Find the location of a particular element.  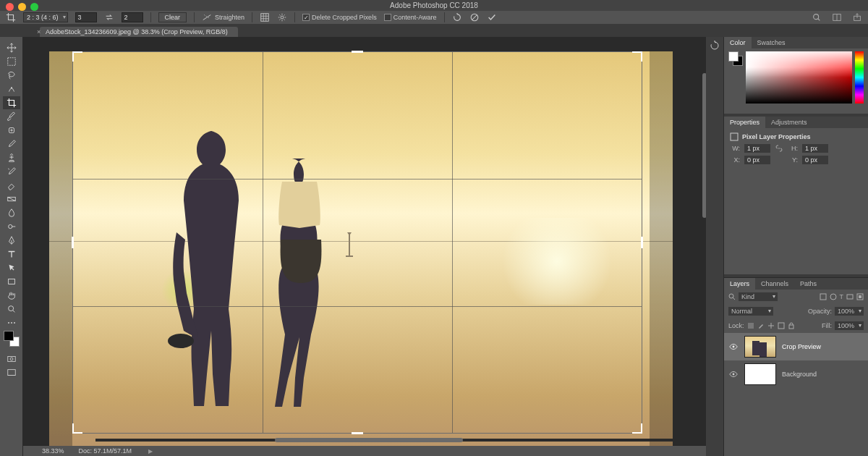

lock-position-icon is located at coordinates (771, 326).